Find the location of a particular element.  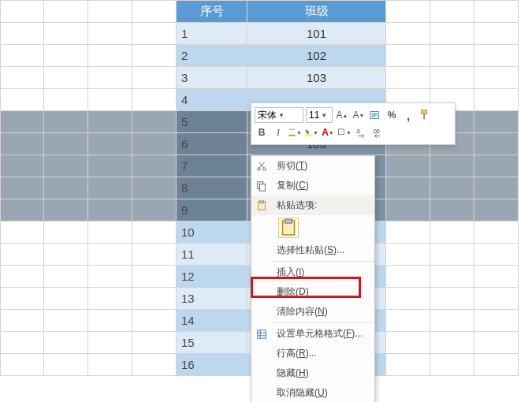

increase-decimal-icon: .00 is located at coordinates (378, 132).